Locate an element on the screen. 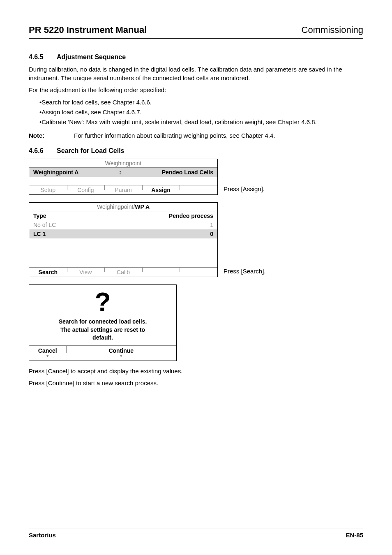 This screenshot has height=555, width=392. screen-title: Weighingpoint/WP A is located at coordinates (123, 207).